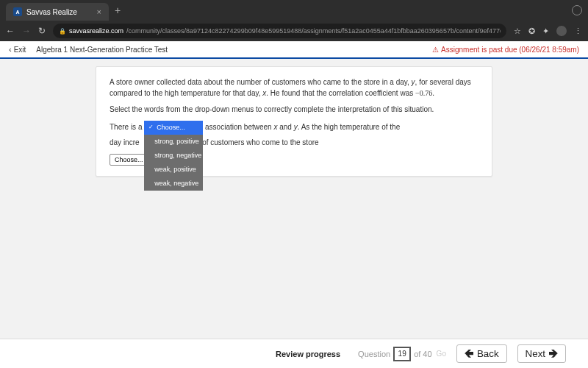  I want to click on footer-nav: Review progress Question of 40 Go 🡸 Back…, so click(294, 353).